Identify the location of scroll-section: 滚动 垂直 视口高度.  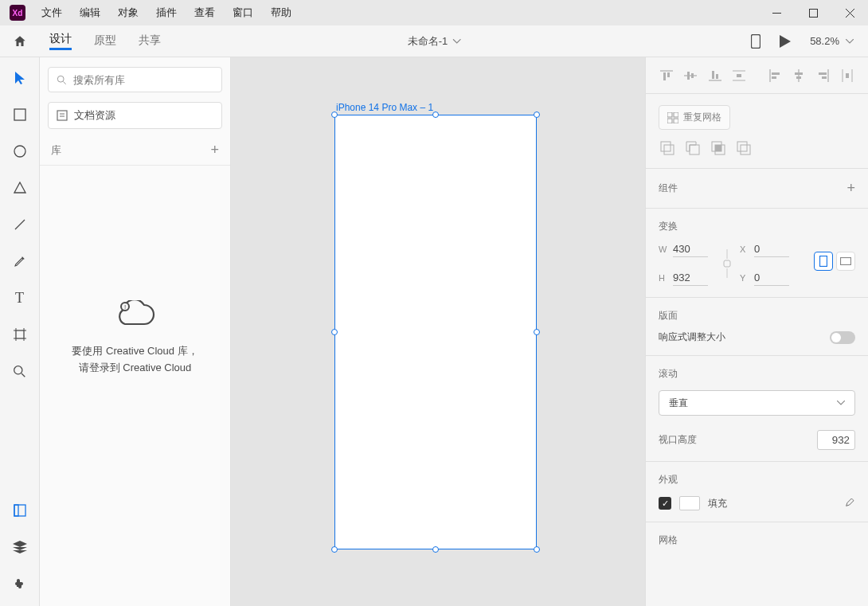
(757, 409).